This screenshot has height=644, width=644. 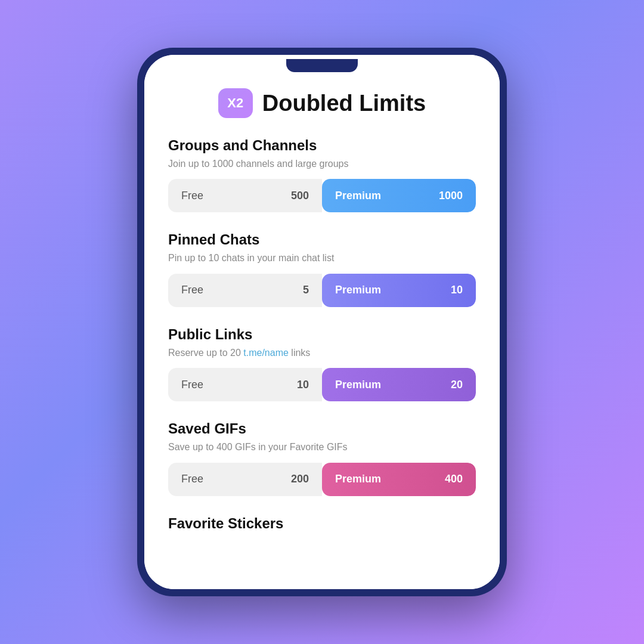 I want to click on feature-title-groups-channels: Groups and Channels, so click(x=322, y=145).